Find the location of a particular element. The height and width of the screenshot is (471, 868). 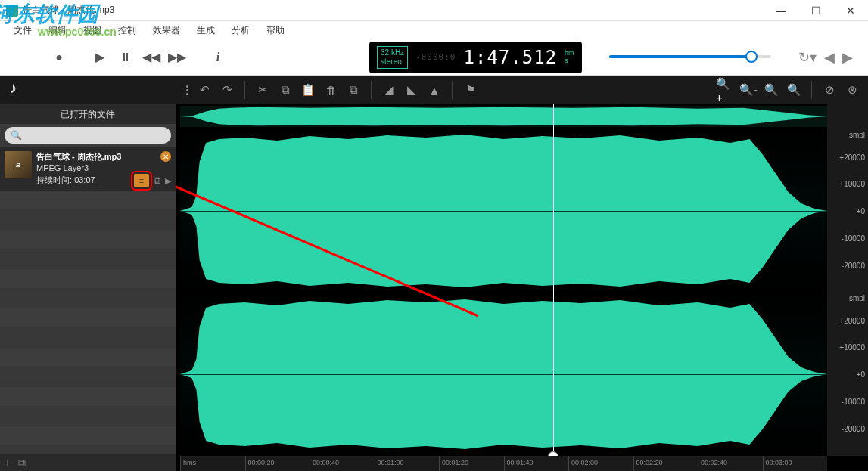

delete-button: 🗑 is located at coordinates (331, 90).